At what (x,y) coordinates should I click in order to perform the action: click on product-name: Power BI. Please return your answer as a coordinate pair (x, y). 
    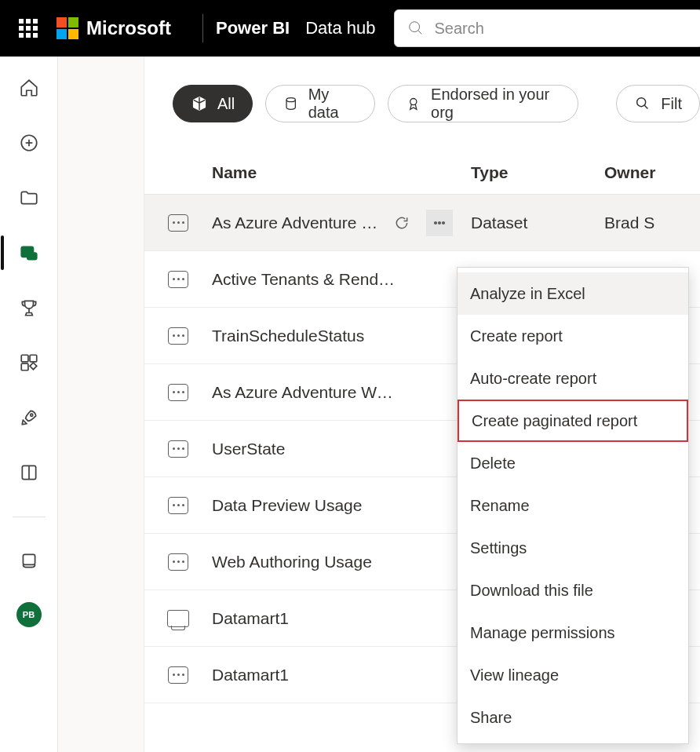
    Looking at the image, I should click on (253, 28).